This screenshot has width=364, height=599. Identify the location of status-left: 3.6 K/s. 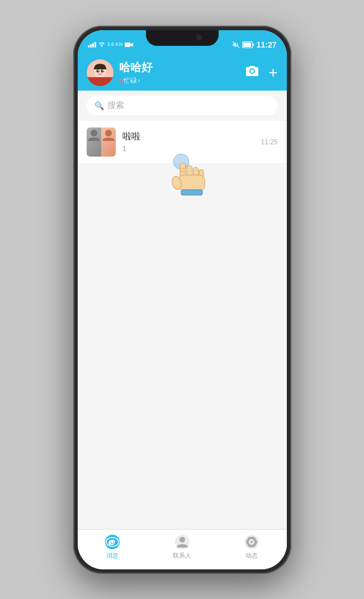
(111, 45).